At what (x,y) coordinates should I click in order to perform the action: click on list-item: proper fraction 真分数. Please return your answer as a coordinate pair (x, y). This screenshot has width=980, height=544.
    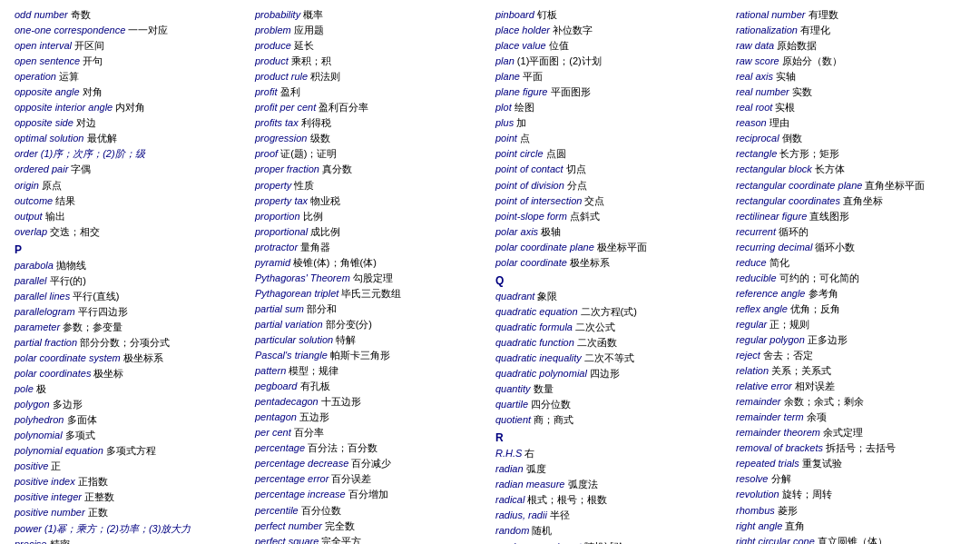
    Looking at the image, I should click on (370, 169).